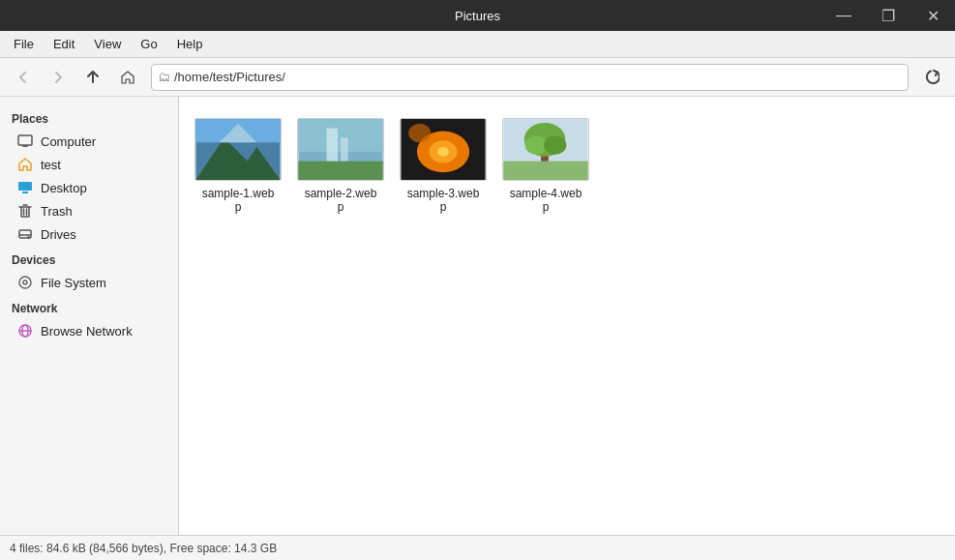 This screenshot has width=955, height=560. What do you see at coordinates (443, 200) in the screenshot?
I see `file-label-3: sample-3.webp` at bounding box center [443, 200].